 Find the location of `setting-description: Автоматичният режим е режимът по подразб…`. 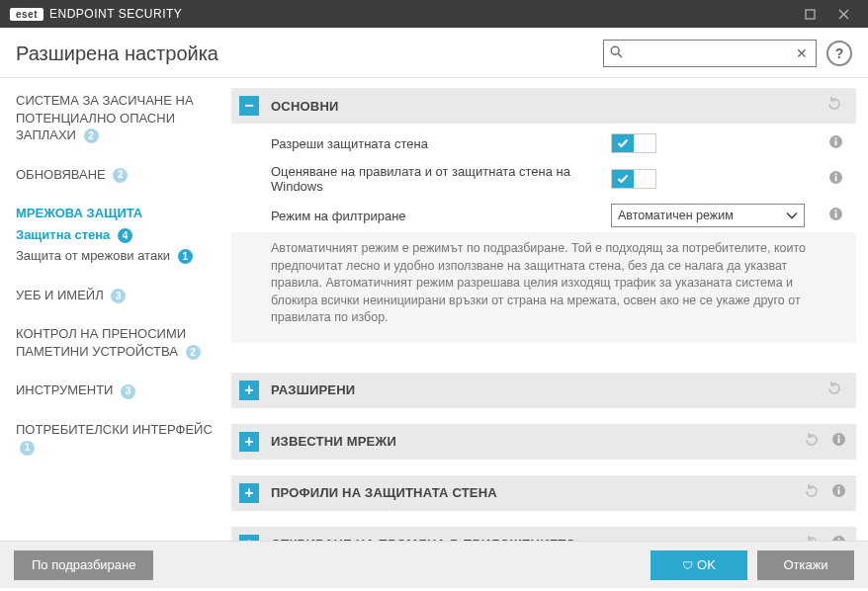

setting-description: Автоматичният режим е режимът по подразб… is located at coordinates (544, 288).